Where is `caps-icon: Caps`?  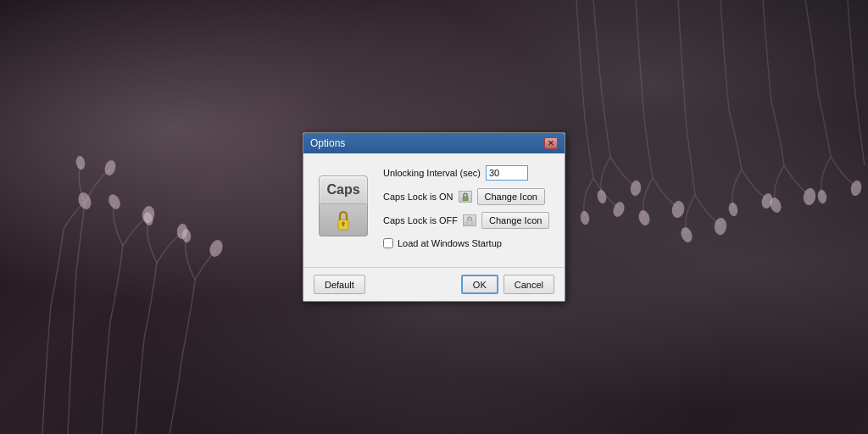 caps-icon: Caps is located at coordinates (343, 206).